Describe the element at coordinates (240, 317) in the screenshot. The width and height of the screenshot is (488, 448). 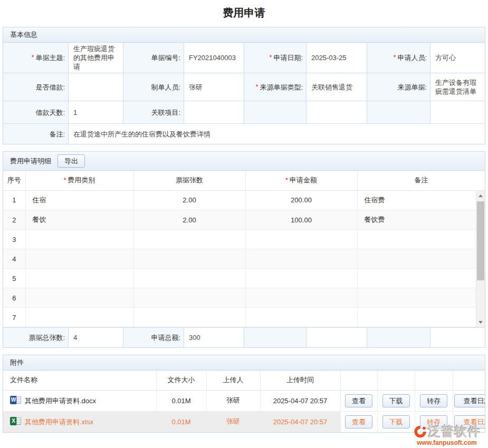
I see `table-row: 7` at that location.